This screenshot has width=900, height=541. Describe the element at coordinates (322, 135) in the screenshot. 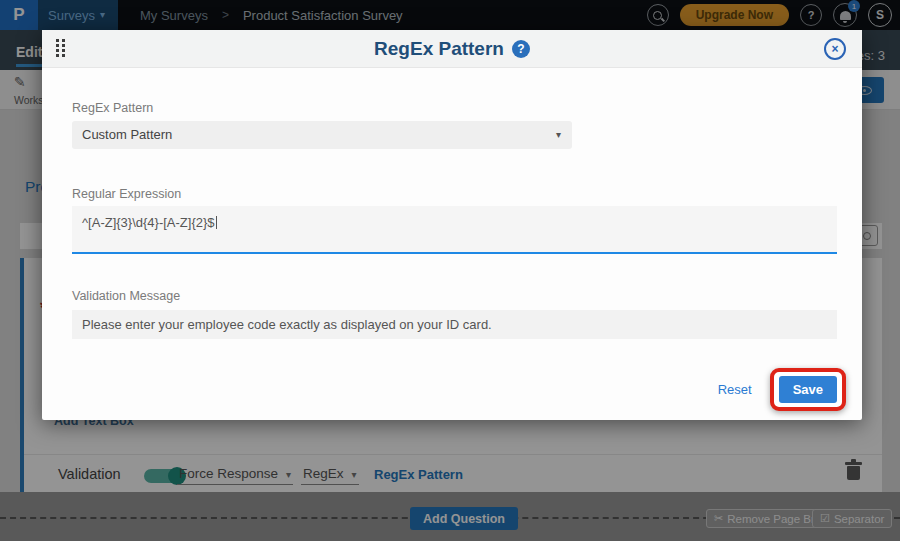

I see `pattern-select: Custom Pattern ▾` at that location.